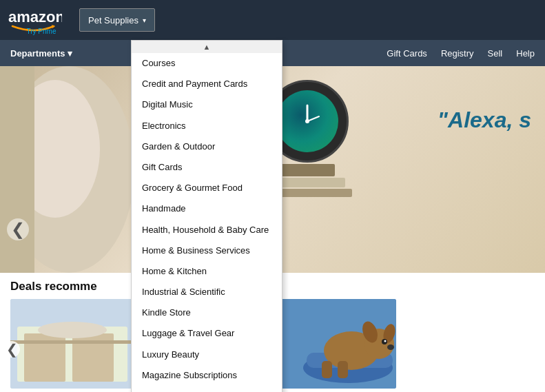 Image resolution: width=545 pixels, height=392 pixels. Describe the element at coordinates (207, 47) in the screenshot. I see `scroll-up-button: ▲` at that location.